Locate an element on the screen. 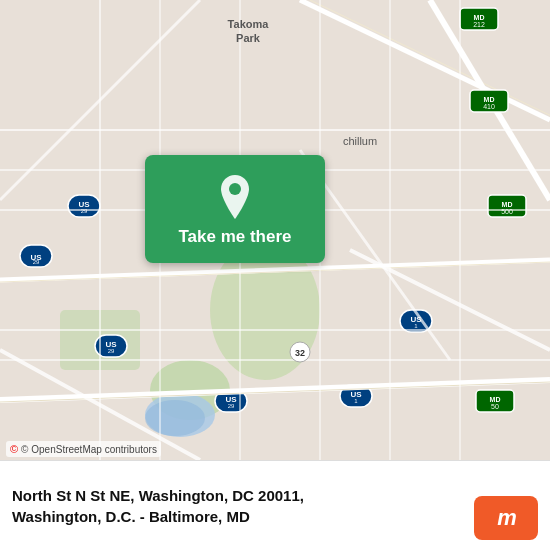  osm-text: © OpenStreetMap contributors is located at coordinates (89, 450).